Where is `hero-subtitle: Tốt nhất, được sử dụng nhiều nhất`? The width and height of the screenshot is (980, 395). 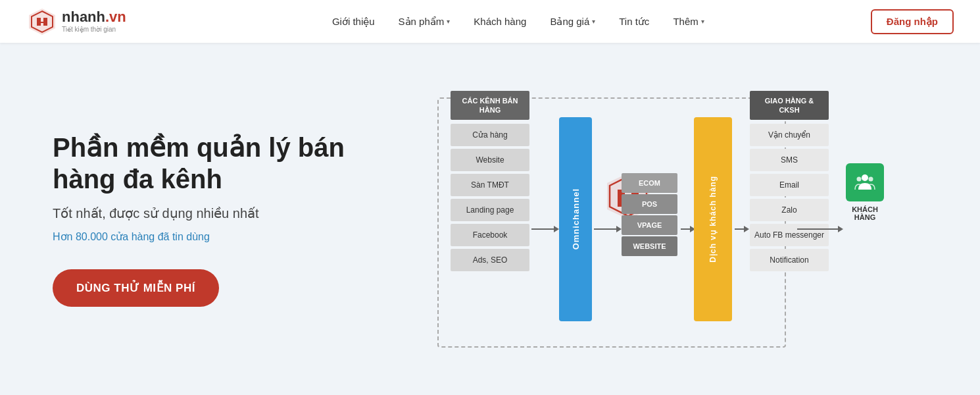 hero-subtitle: Tốt nhất, được sử dụng nhiều nhất is located at coordinates (210, 213).